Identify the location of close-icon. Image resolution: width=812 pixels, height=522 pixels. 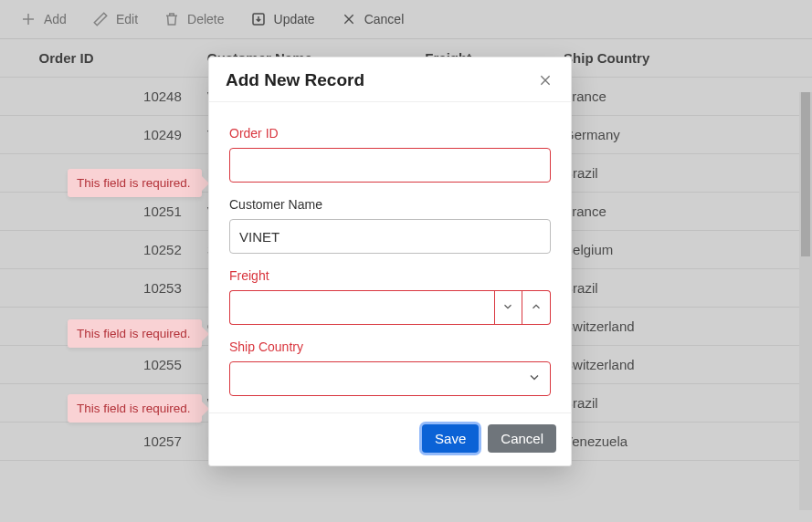
(545, 80).